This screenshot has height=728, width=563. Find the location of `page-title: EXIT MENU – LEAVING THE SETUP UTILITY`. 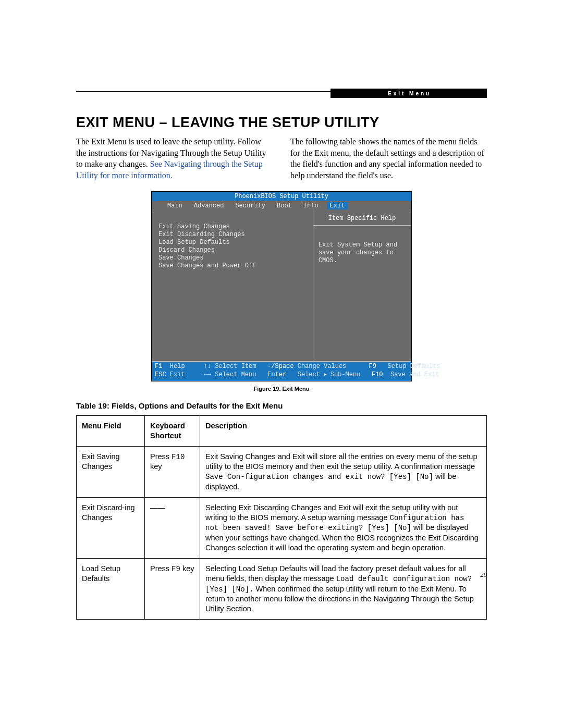

page-title: EXIT MENU – LEAVING THE SETUP UTILITY is located at coordinates (282, 123).